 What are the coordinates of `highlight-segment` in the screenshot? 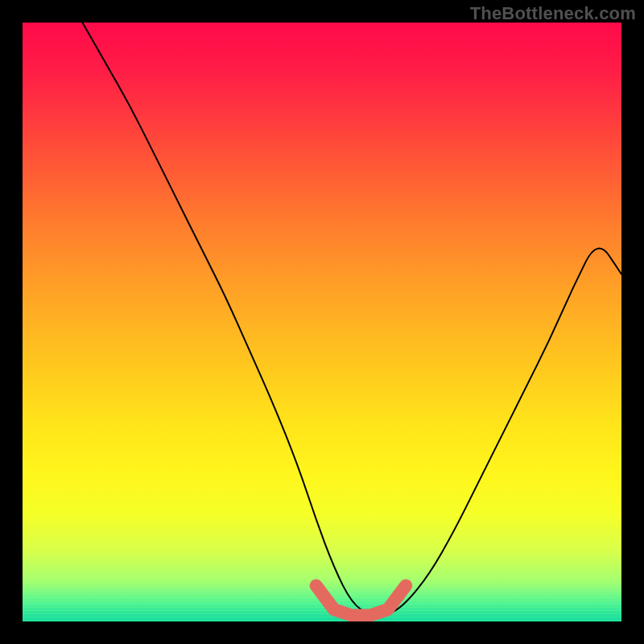 It's located at (361, 601).